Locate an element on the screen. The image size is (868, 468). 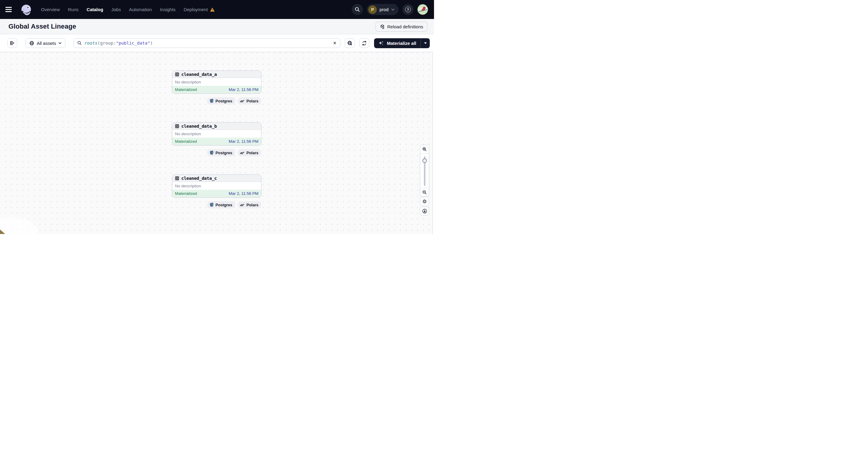
asset-status-row: Materialized Mar 2, 11:56 PM is located at coordinates (217, 193).